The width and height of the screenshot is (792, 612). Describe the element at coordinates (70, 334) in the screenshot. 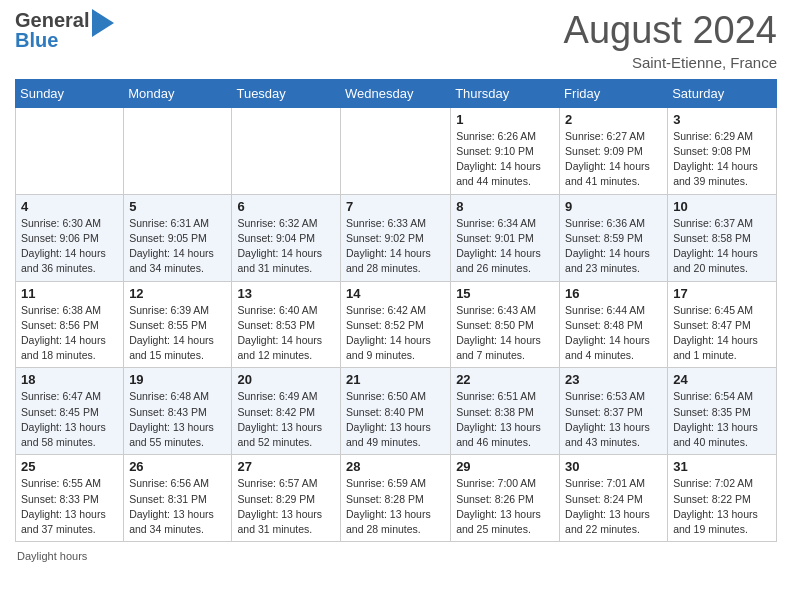

I see `day-info: Sunrise: 6:38 AMSunset: 8:56 PMDaylight:…` at that location.